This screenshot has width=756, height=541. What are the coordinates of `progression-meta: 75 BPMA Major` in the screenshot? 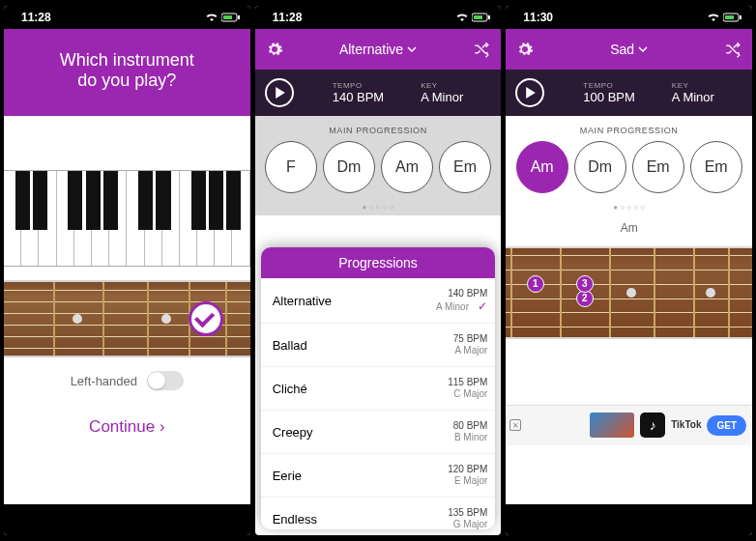 It's located at (471, 345).